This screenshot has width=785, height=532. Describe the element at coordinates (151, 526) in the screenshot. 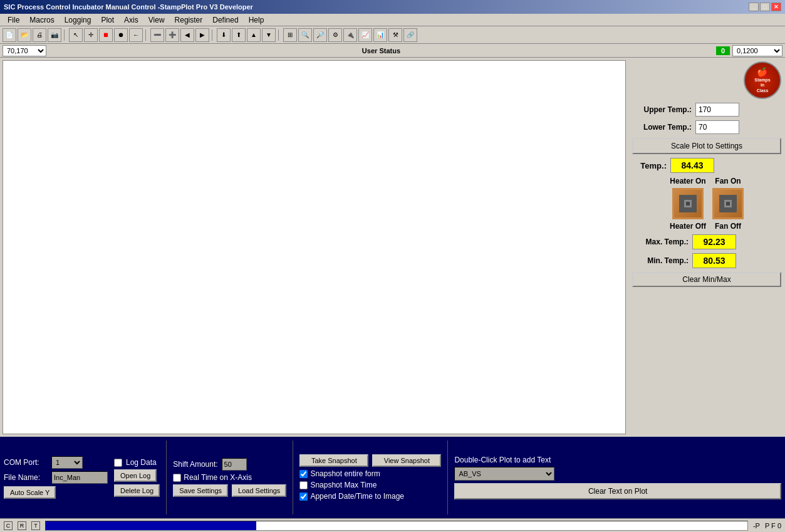

I see `status-progress-fill` at that location.